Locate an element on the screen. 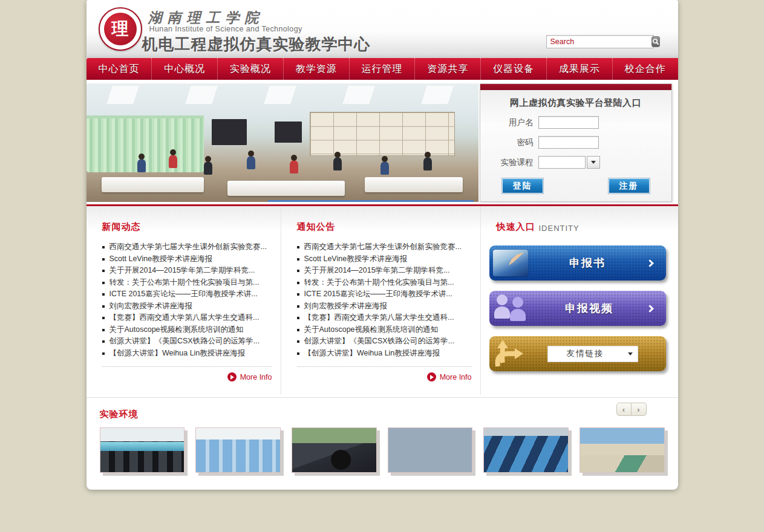 Image resolution: width=764 pixels, height=532 pixels. news-item: 转发：关于公布第十期个性化实验项目与第... is located at coordinates (188, 283).